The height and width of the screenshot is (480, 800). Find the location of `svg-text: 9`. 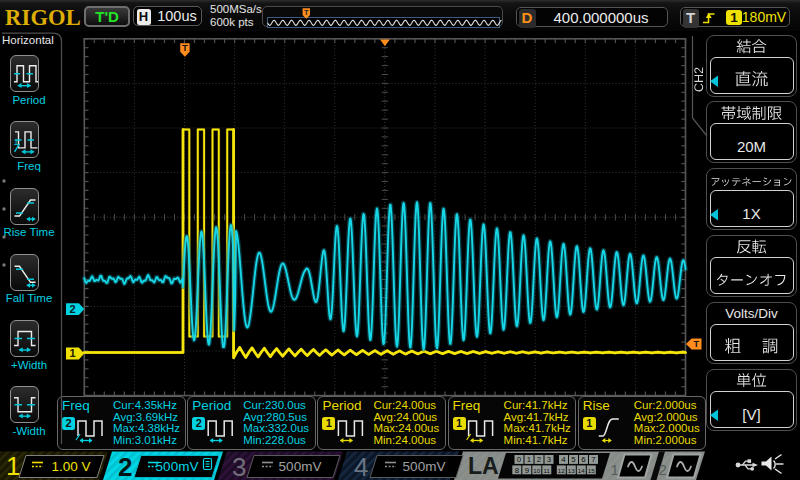

svg-text: 9 is located at coordinates (527, 470).